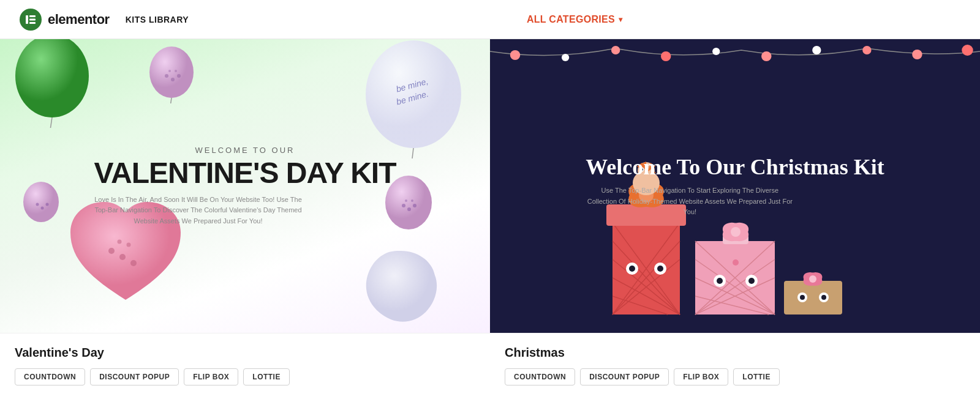 This screenshot has height=402, width=980. I want to click on header: elementor KITS LIBRARY ALL CATEGORIES ▾, so click(490, 20).